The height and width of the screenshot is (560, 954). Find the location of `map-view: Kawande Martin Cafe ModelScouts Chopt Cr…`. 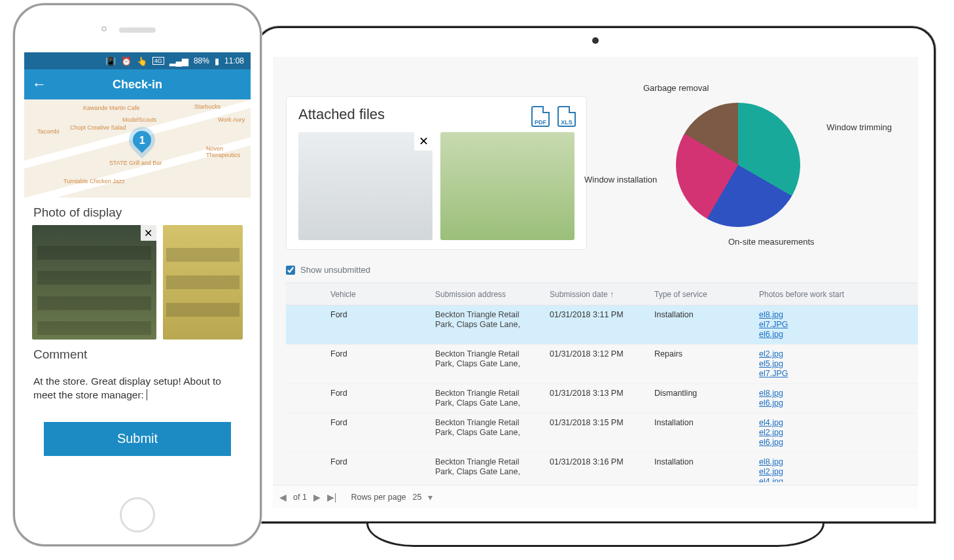

map-view: Kawande Martin Cafe ModelScouts Chopt Cr… is located at coordinates (137, 149).